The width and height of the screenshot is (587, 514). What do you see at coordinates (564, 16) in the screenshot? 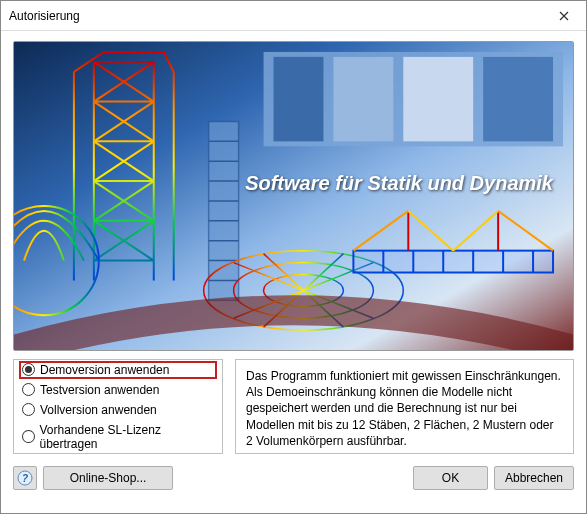
I see `close-button` at bounding box center [564, 16].